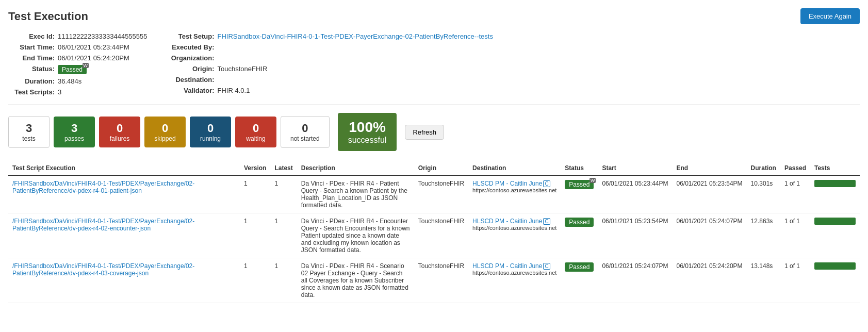 Image resolution: width=868 pixels, height=332 pixels. What do you see at coordinates (830, 16) in the screenshot?
I see `execute-again-button: Execute Again` at bounding box center [830, 16].